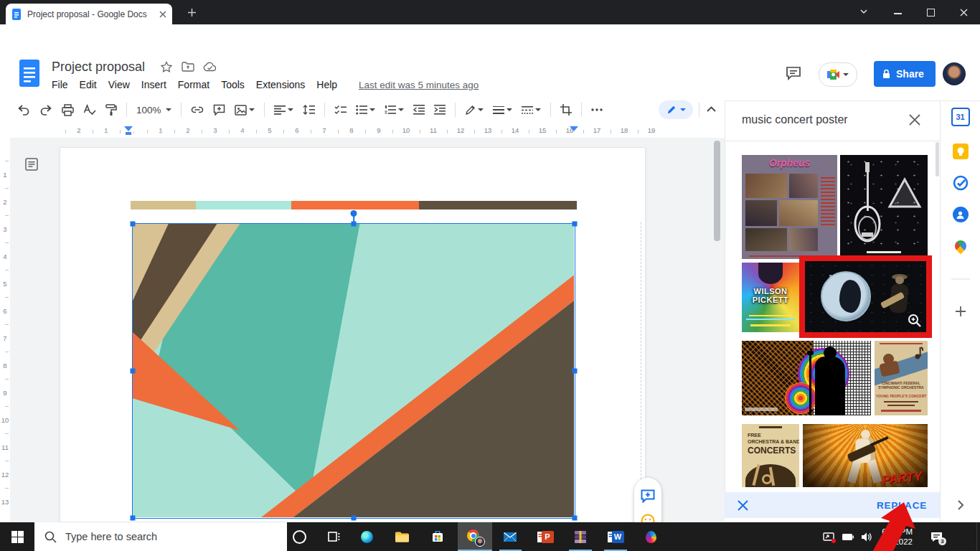  What do you see at coordinates (902, 505) in the screenshot?
I see `replace-button: REPLACE` at bounding box center [902, 505].